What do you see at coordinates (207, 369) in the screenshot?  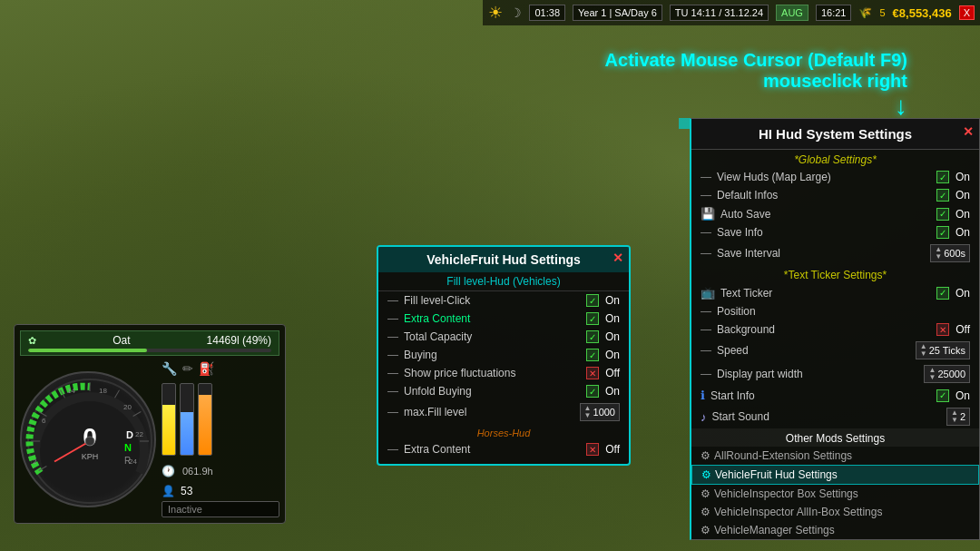 I see `fuel-can-icon: ⛽` at bounding box center [207, 369].